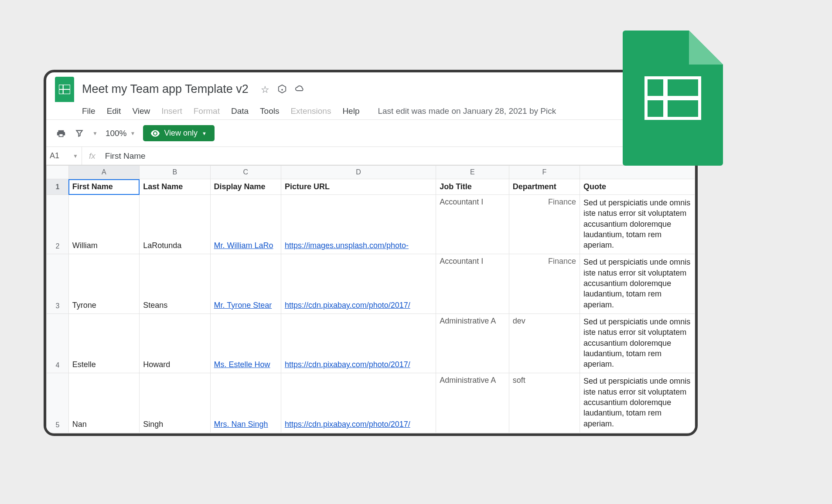  What do you see at coordinates (358, 173) in the screenshot?
I see `col-header: D` at bounding box center [358, 173].